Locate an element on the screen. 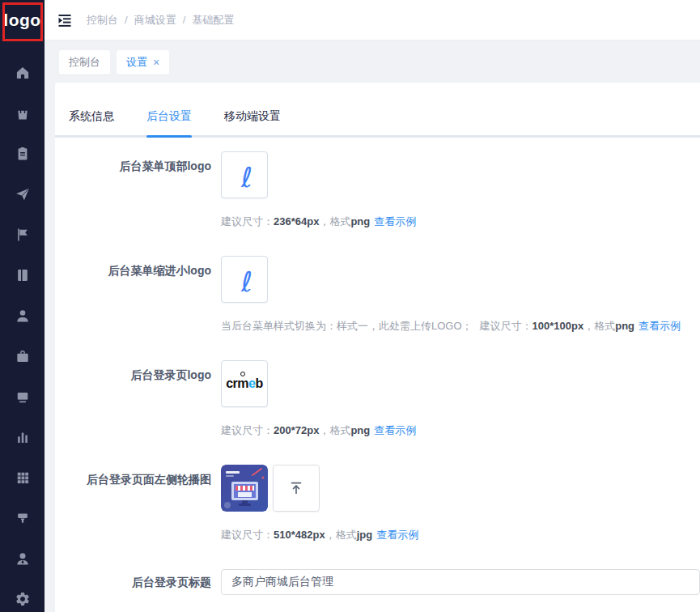 Image resolution: width=700 pixels, height=612 pixels. page-tab-settings: 设置 × is located at coordinates (142, 62).